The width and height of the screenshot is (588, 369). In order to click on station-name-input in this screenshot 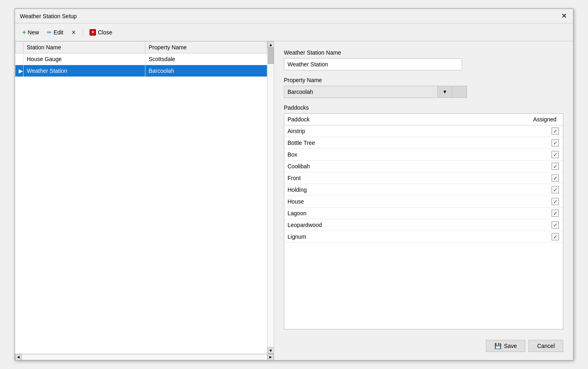, I will do `click(373, 64)`.